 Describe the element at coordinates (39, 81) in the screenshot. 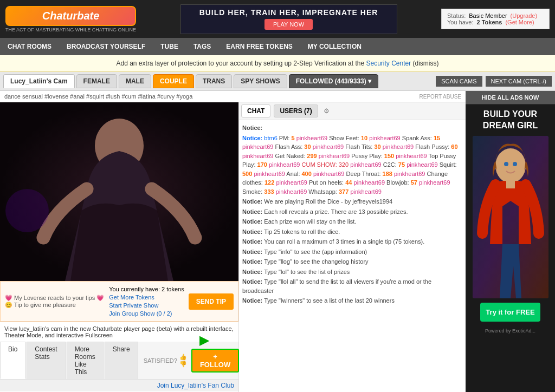

I see `tab-lucy-cam: Lucy_Latiin's Cam` at that location.